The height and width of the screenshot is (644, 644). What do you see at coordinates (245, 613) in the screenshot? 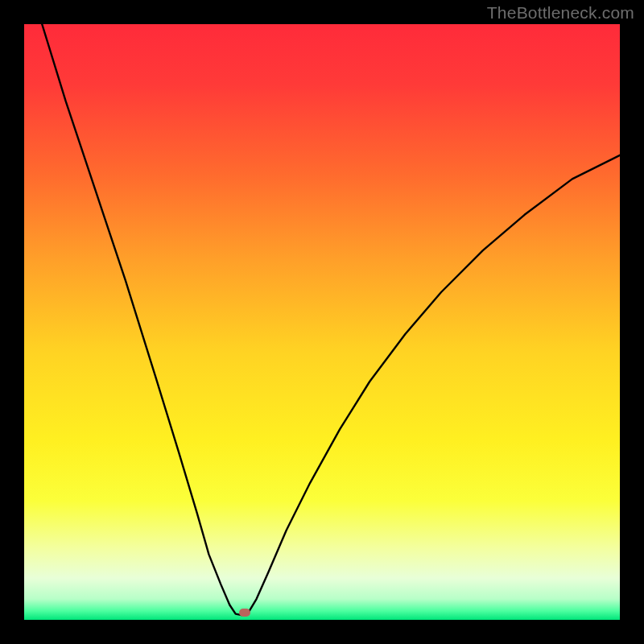
I see `minimum-marker` at bounding box center [245, 613].